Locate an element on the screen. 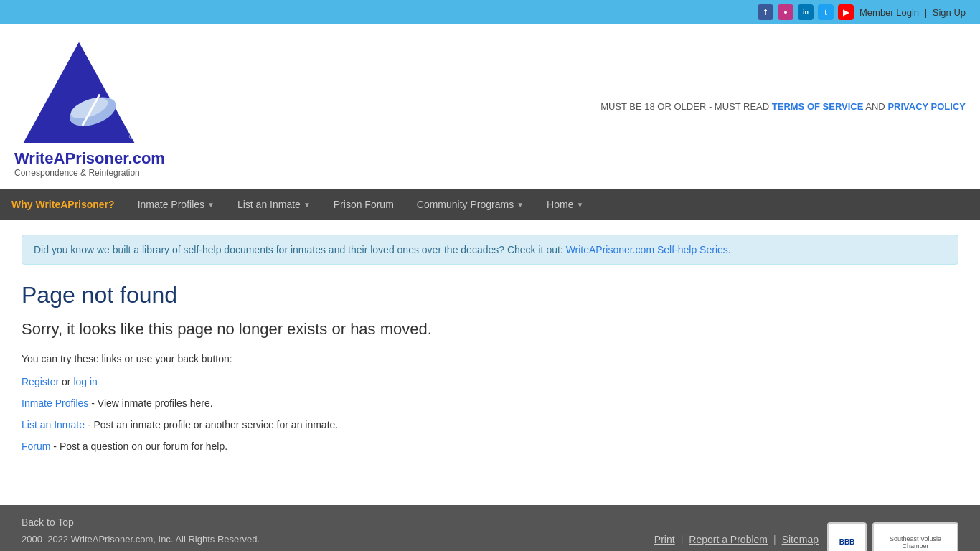  nav-label-why: Why WriteAPrisoner? is located at coordinates (63, 204).